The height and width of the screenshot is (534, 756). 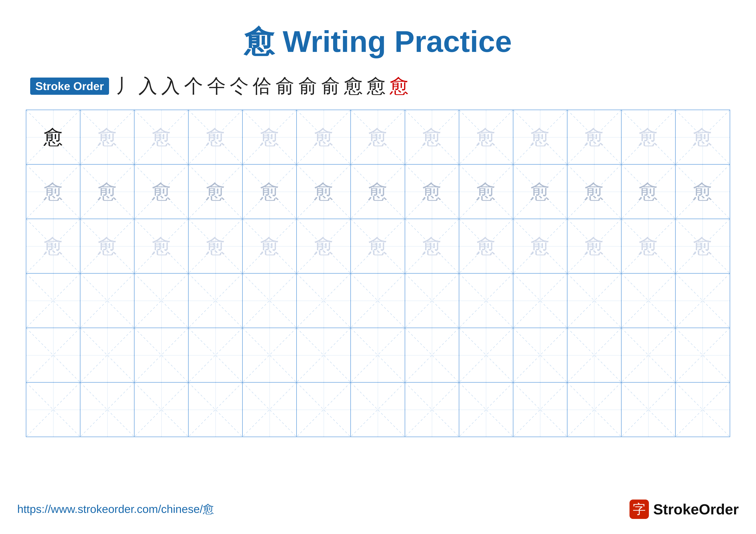 I want to click on stroke-12: 愈, so click(x=376, y=86).